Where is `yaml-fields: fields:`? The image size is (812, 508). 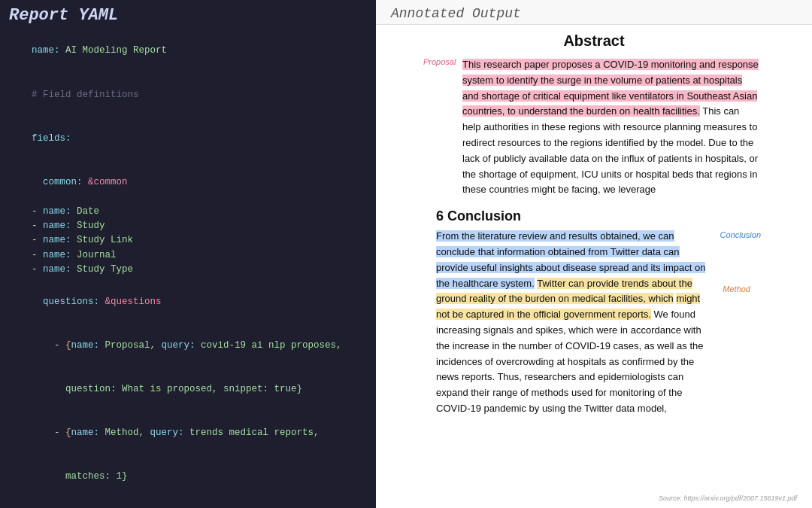
yaml-fields: fields: is located at coordinates (188, 138).